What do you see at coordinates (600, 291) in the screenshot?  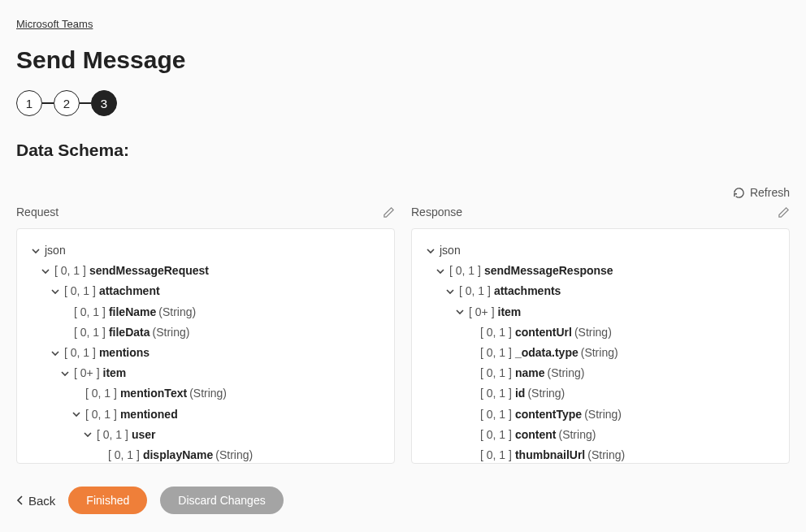 I see `tree-node: [ 0, 1 ] attachments` at bounding box center [600, 291].